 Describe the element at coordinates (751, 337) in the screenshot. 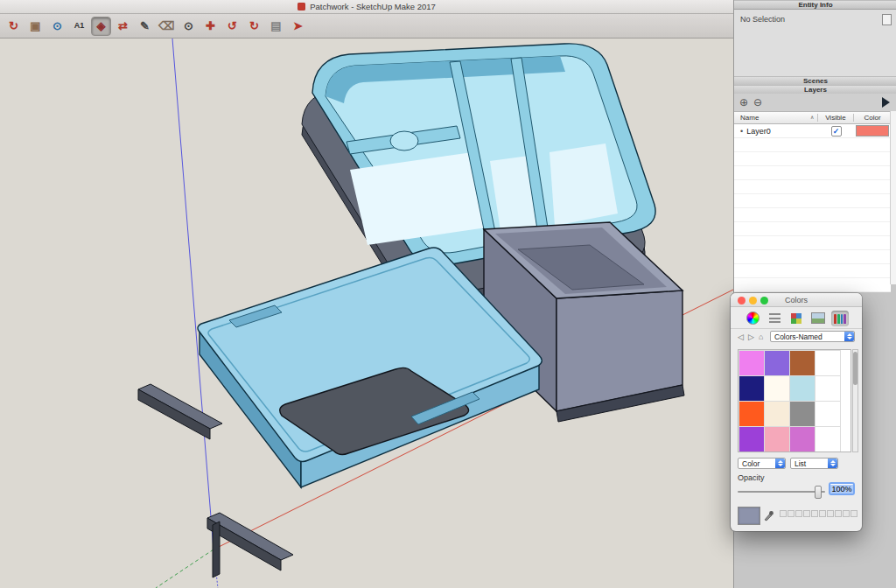

I see `forward-button: ▷` at that location.